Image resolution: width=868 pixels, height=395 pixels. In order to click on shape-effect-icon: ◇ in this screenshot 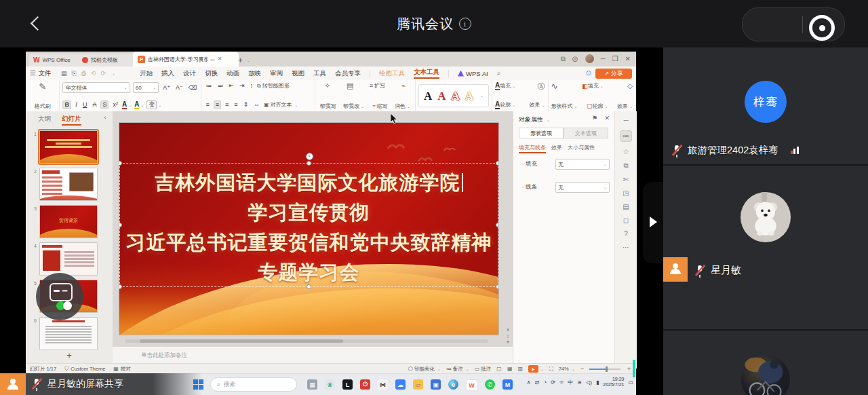, I will do `click(630, 86)`.